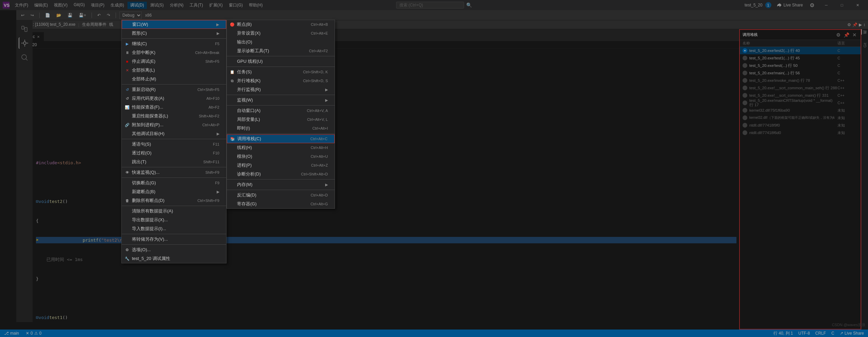 The width and height of the screenshot is (868, 337). Describe the element at coordinates (281, 51) in the screenshot. I see `sub-menu-item-diagnostic: 显示诊断工具(T) Ctrl+Alt+F2` at that location.